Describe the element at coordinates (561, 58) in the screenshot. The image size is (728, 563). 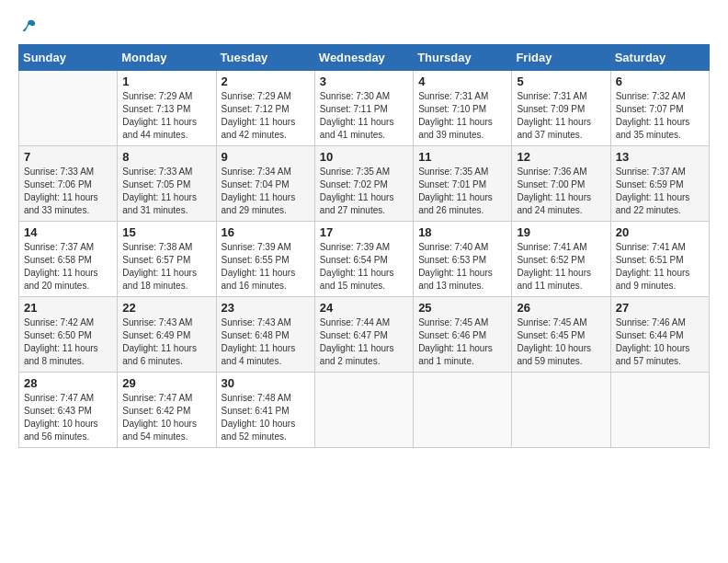
I see `calendar-header-friday: Friday` at that location.